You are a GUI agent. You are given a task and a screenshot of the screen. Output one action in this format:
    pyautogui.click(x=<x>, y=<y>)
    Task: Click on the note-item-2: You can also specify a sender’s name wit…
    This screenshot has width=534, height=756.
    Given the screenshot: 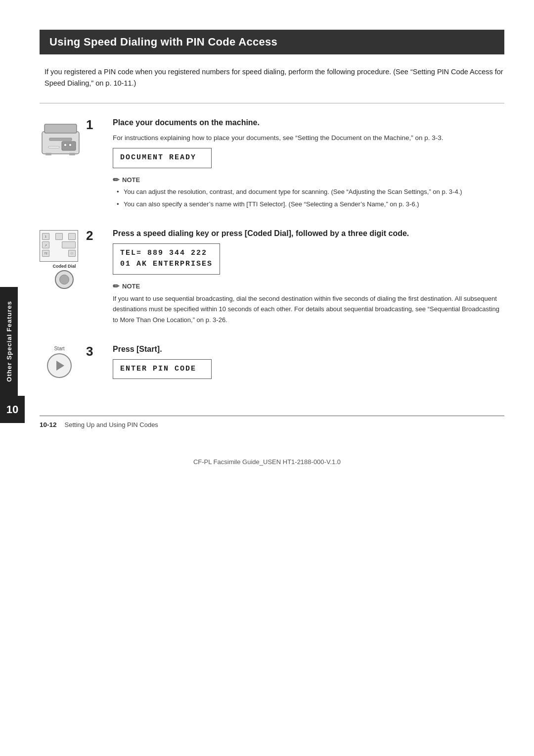 What is the action you would take?
    pyautogui.click(x=311, y=205)
    